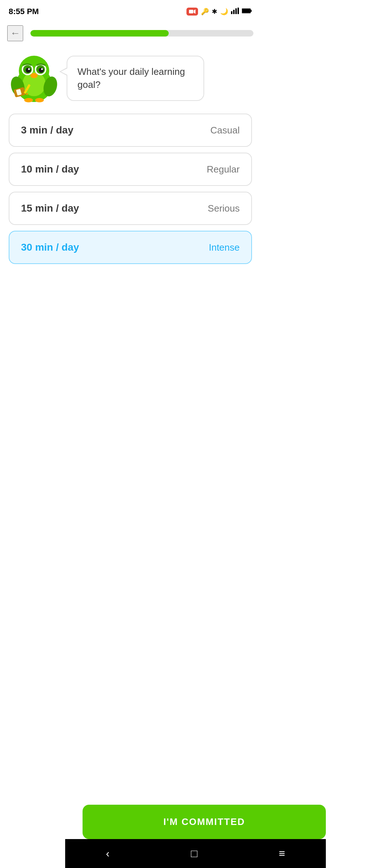 This screenshot has width=391, height=868. What do you see at coordinates (130, 79) in the screenshot?
I see `mascot-section: What's your daily learning goal?` at bounding box center [130, 79].